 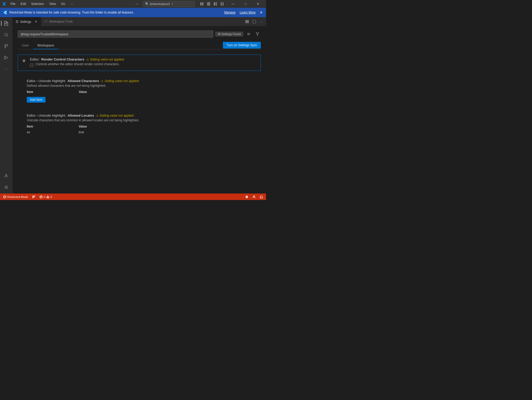 What do you see at coordinates (63, 59) in the screenshot?
I see `setting-name-render: Render Control Characters` at bounding box center [63, 59].